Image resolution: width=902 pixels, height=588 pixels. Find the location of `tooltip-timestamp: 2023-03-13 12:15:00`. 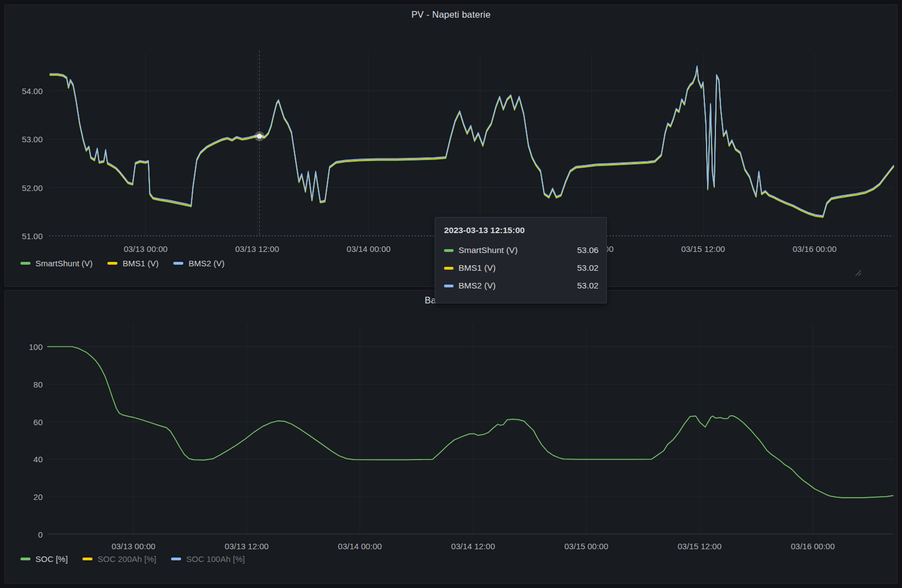

tooltip-timestamp: 2023-03-13 12:15:00 is located at coordinates (522, 230).